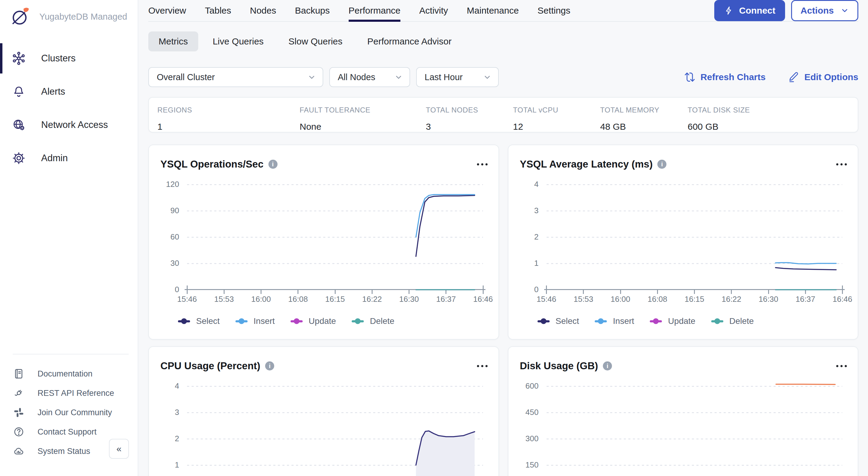 This screenshot has height=476, width=868. I want to click on legend-item-select: Select, so click(558, 321).